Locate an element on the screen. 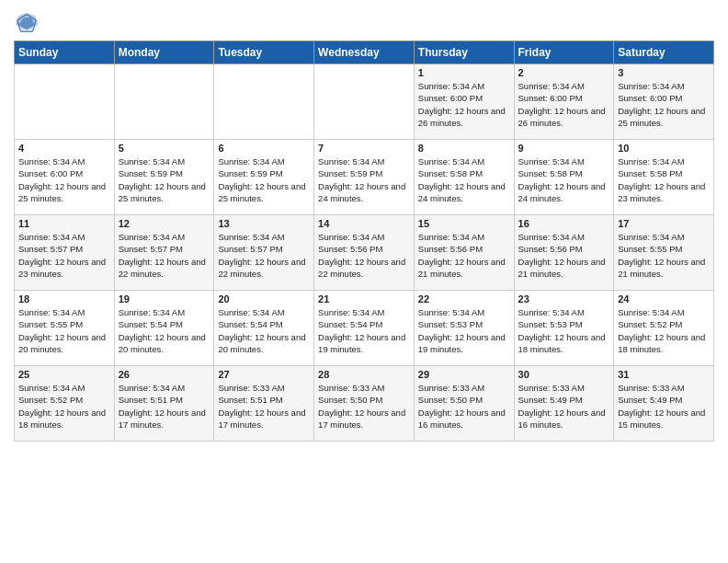 The width and height of the screenshot is (728, 563). day-cell: 31Sunrise: 5:33 AM Sunset: 5:49 PM Dayli… is located at coordinates (664, 404).